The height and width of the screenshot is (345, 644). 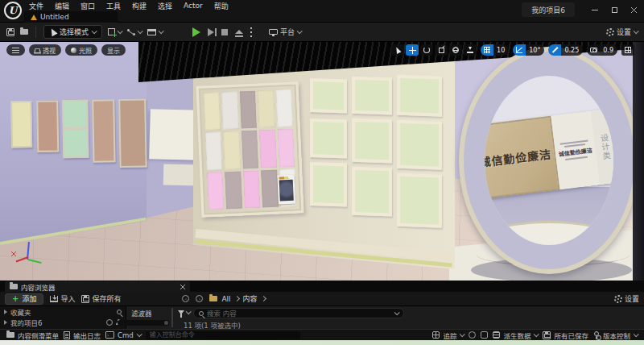 I want to click on scale-snap-toggle, so click(x=555, y=50).